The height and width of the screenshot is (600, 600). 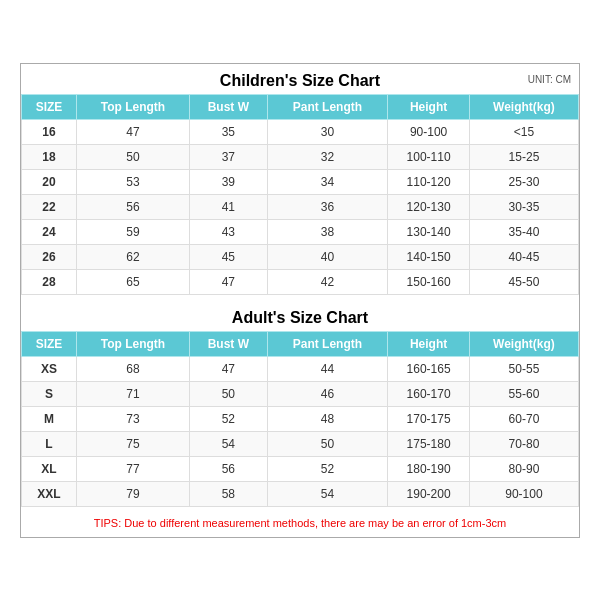 I want to click on table-cell: 71, so click(x=132, y=394).